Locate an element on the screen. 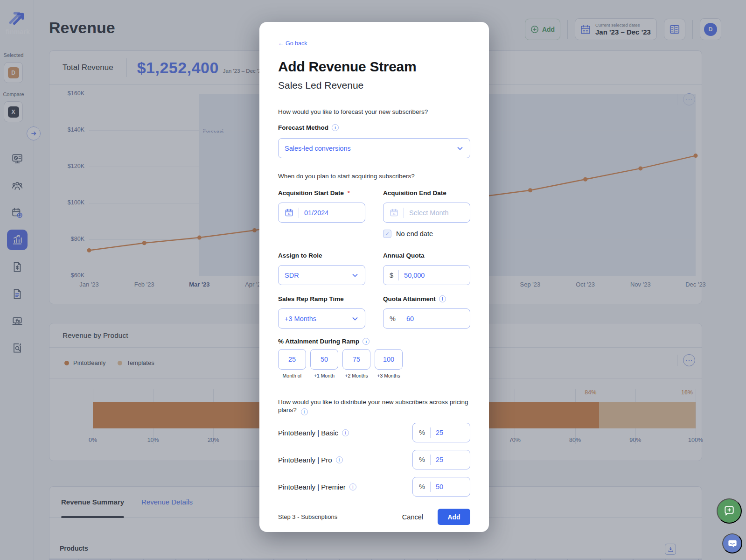 The width and height of the screenshot is (746, 560). ramp-time-value: +3 Months is located at coordinates (300, 319).